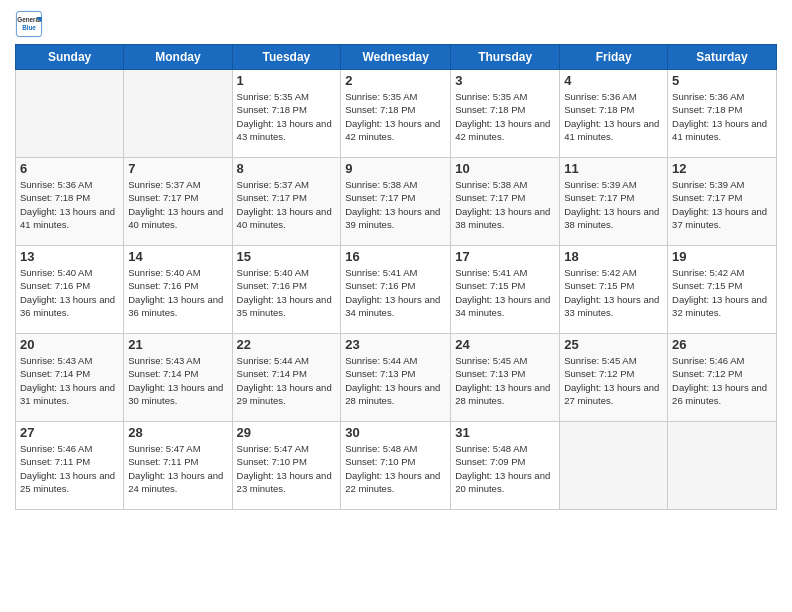 The height and width of the screenshot is (612, 792). Describe the element at coordinates (287, 80) in the screenshot. I see `day-number: 1` at that location.